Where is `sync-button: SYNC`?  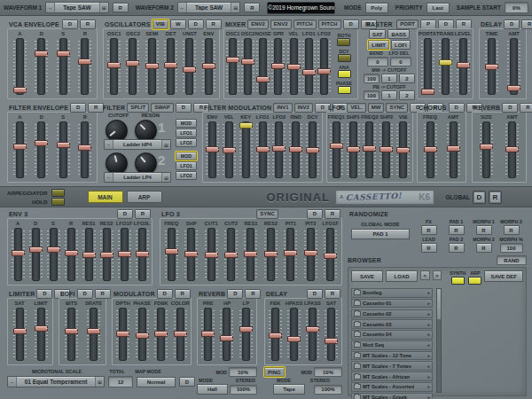 sync-button: SYNC is located at coordinates (397, 108).